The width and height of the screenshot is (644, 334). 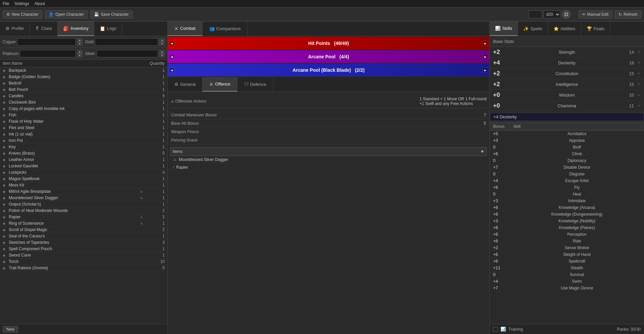 What do you see at coordinates (567, 141) in the screenshot?
I see `skill-row: +3 Appraise` at bounding box center [567, 141].